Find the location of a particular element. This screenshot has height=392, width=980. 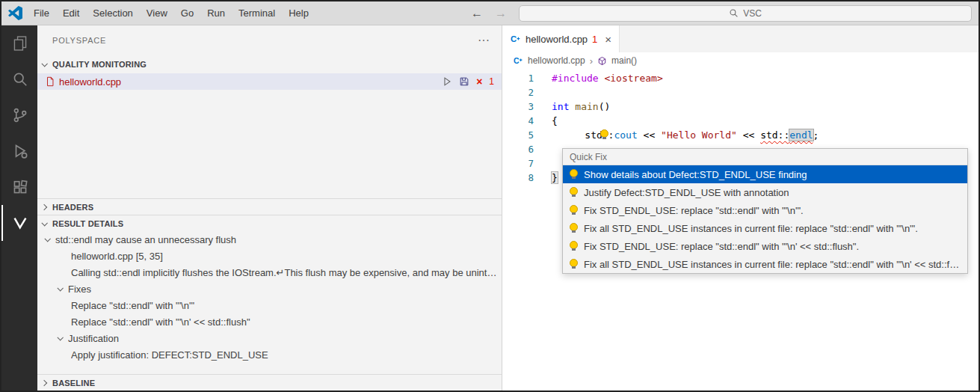

quickfix-menu: Quick Fix Show details about Defect:STD_… is located at coordinates (765, 211).